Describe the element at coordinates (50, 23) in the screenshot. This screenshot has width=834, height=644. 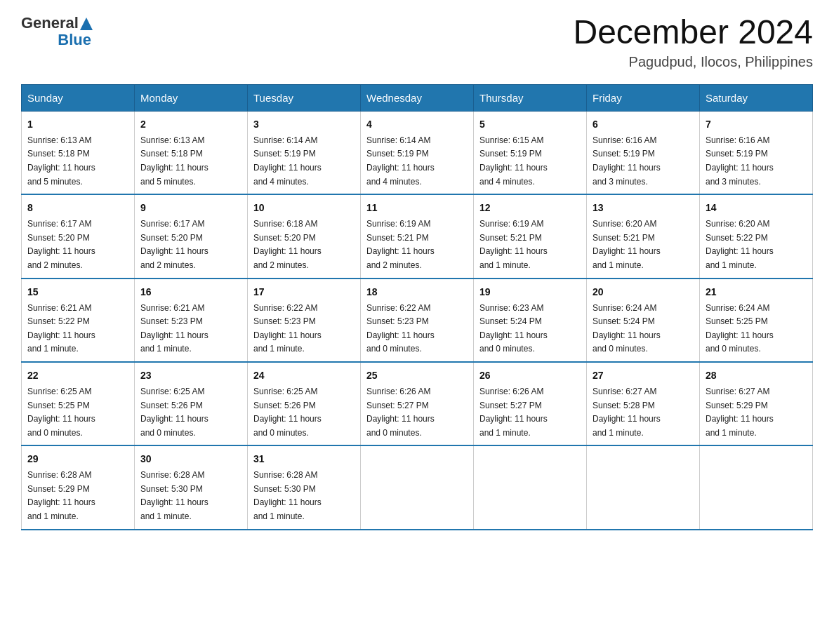
I see `logo-general-text: General` at that location.